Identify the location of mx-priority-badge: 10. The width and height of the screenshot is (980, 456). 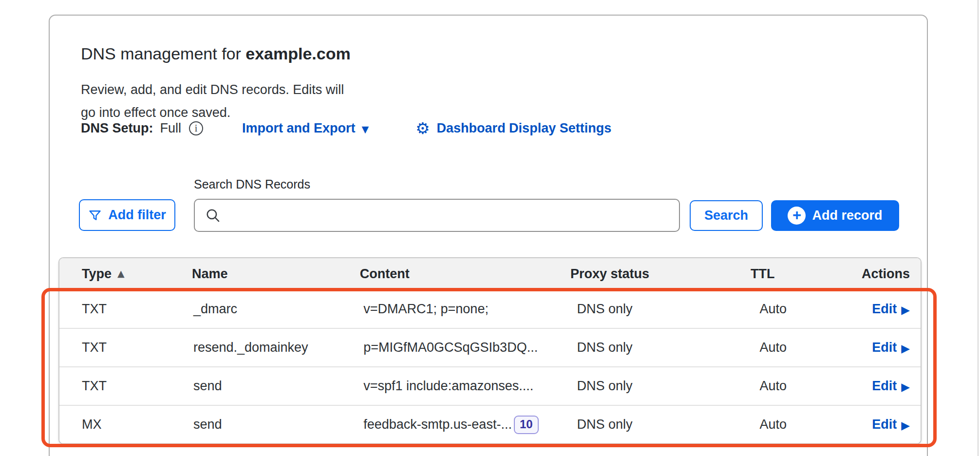
(526, 425).